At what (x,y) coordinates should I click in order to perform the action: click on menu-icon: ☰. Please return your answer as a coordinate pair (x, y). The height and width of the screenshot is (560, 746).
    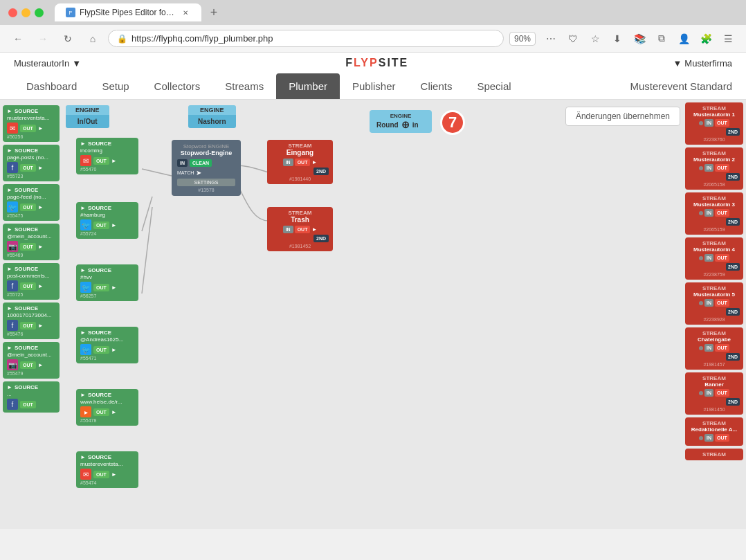
    Looking at the image, I should click on (728, 39).